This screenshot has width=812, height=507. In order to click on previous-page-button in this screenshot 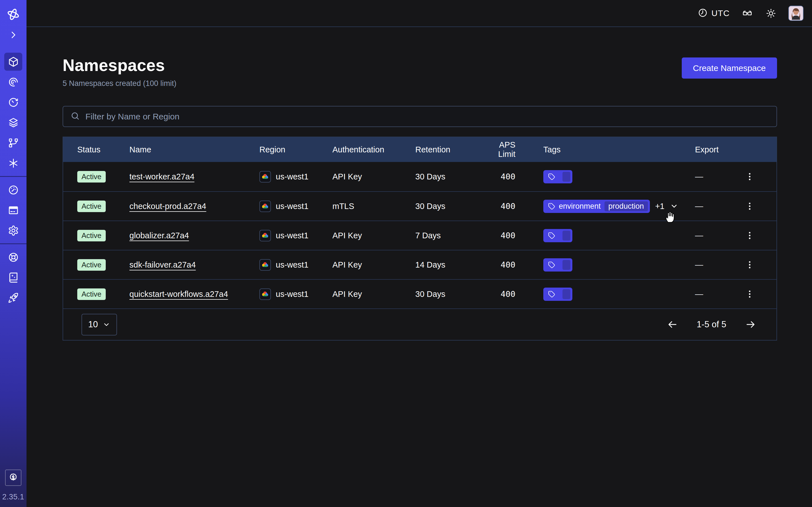, I will do `click(672, 325)`.